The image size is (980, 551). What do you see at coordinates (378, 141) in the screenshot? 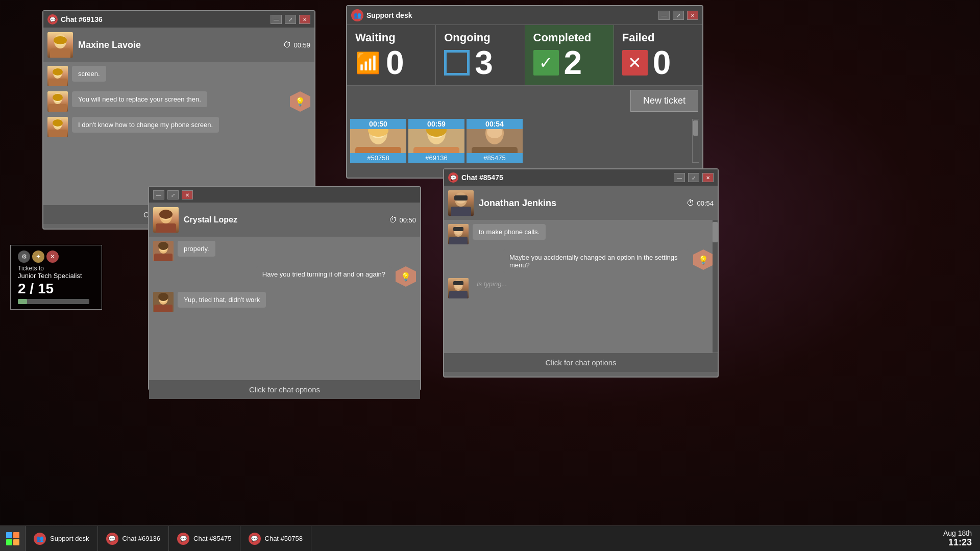
I see `ticket-50758: 00:50 #50758` at bounding box center [378, 141].